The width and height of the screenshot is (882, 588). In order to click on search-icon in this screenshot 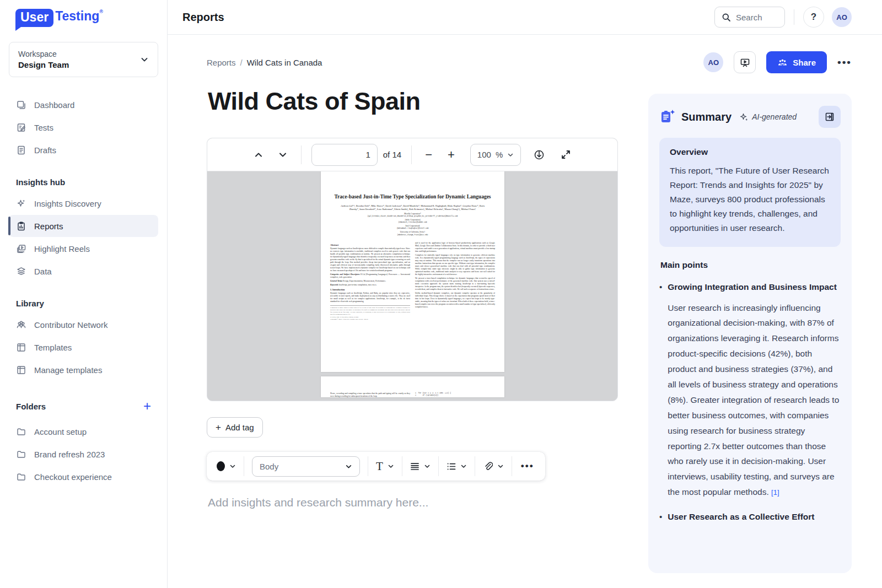, I will do `click(727, 18)`.